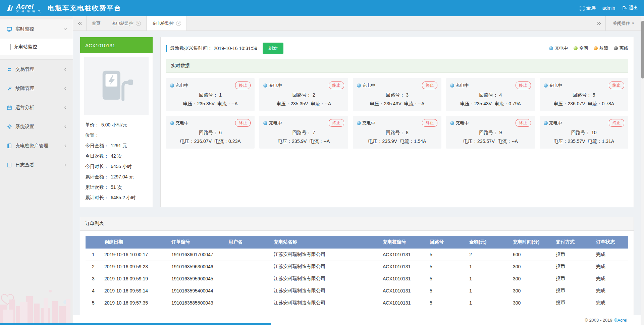 The image size is (644, 325). I want to click on tabs-scroll-left-button, so click(80, 23).